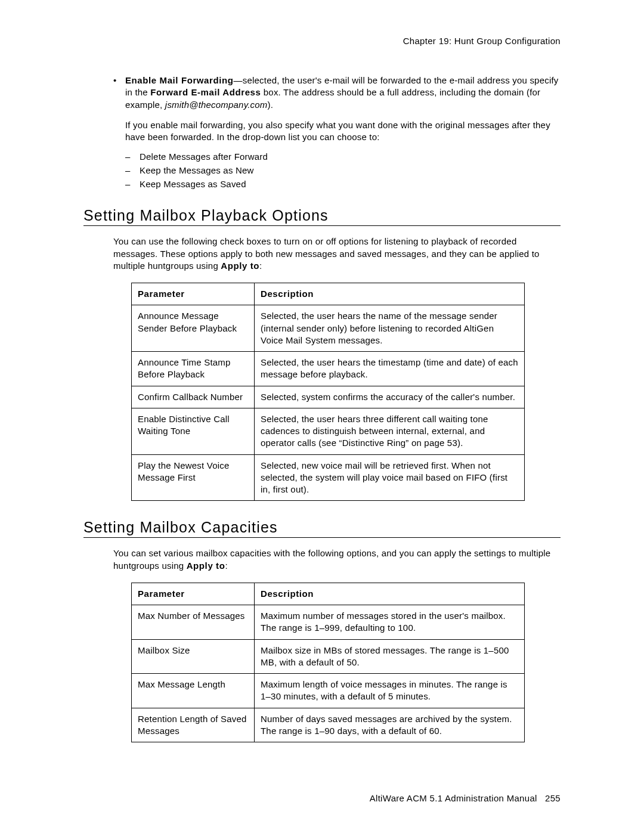 The width and height of the screenshot is (644, 833). I want to click on cell-parameter: Retention Length of Saved Messages, so click(193, 725).